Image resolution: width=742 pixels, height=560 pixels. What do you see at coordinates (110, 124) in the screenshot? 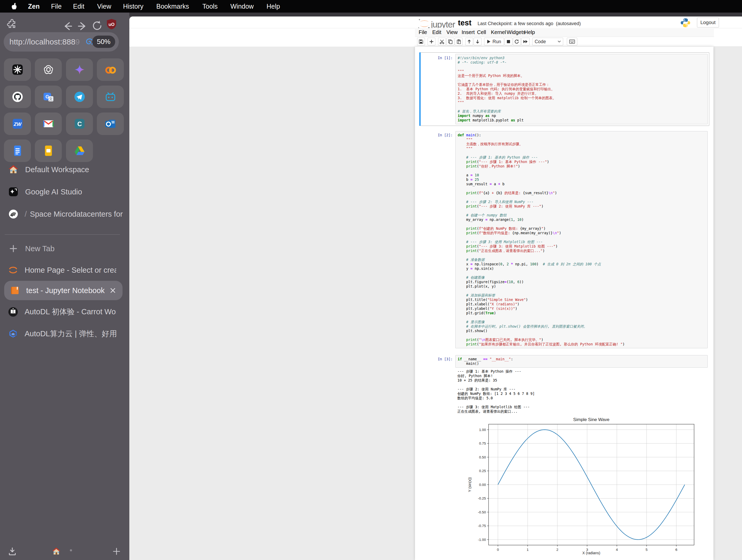
I see `app-tile-outlook` at bounding box center [110, 124].